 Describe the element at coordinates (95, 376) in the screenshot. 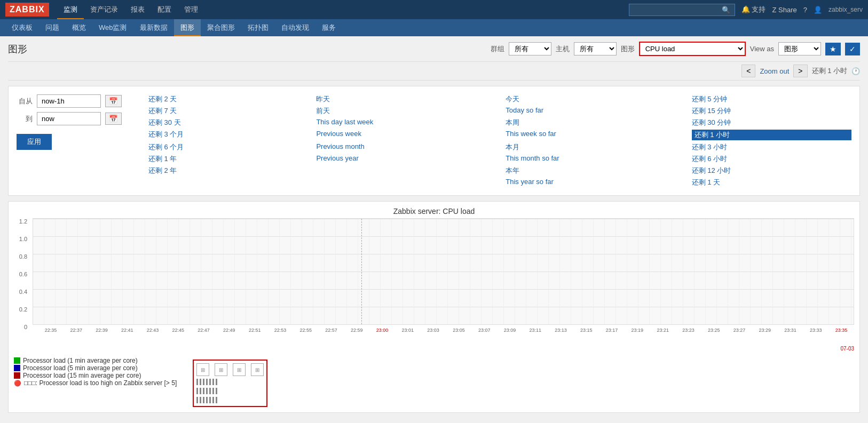

I see `legend-item-15min: Processor load (15 min average per core)` at that location.